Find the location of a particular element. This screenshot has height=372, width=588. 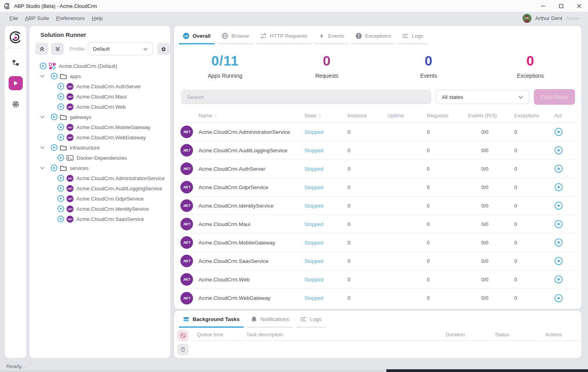

tree-item: .NET infrastructure is located at coordinates (100, 148).